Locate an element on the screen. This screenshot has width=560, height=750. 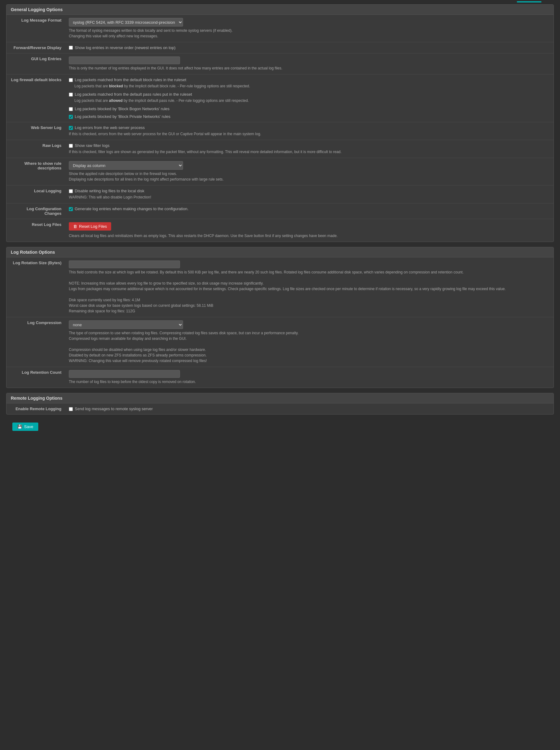
log-firewall-blocks-label: Log firewall default blocks is located at coordinates (36, 98).